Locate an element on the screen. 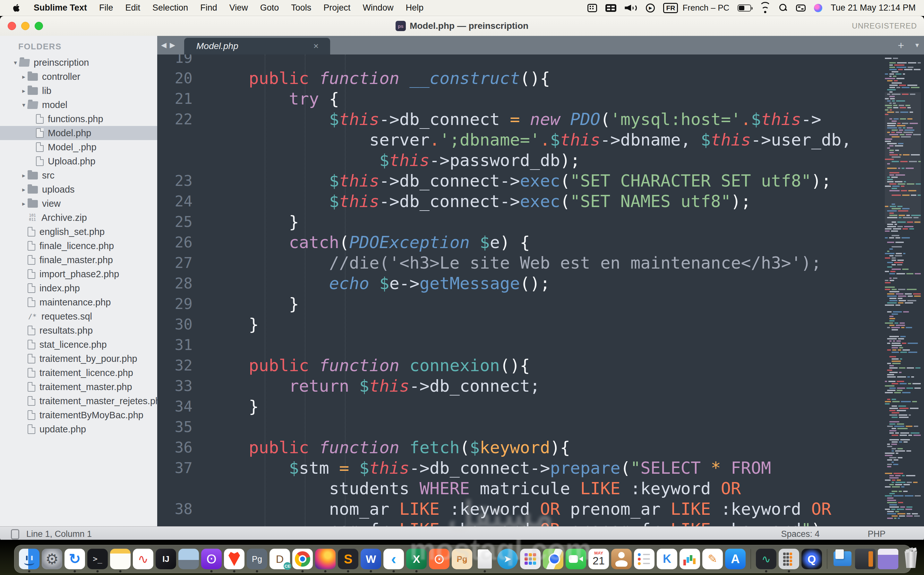 The image size is (924, 575). dock-icon-finder is located at coordinates (29, 559).